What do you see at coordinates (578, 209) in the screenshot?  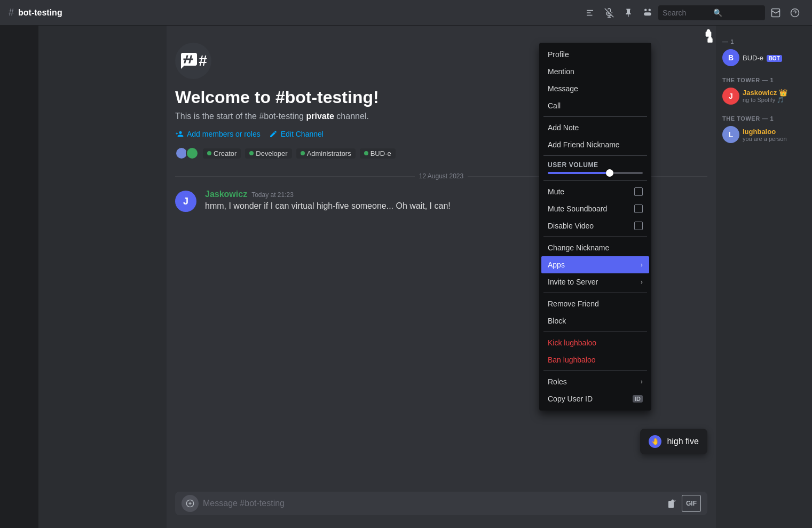 I see `context-menu-mute-soundboard-label: Mute Soundboard` at bounding box center [578, 209].